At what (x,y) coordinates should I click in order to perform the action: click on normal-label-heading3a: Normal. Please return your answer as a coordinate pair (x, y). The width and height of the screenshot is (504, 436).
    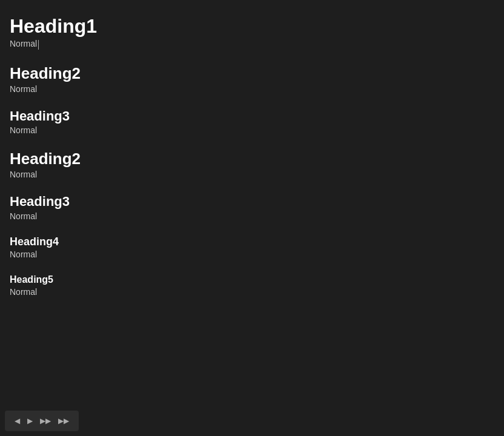
    Looking at the image, I should click on (252, 130).